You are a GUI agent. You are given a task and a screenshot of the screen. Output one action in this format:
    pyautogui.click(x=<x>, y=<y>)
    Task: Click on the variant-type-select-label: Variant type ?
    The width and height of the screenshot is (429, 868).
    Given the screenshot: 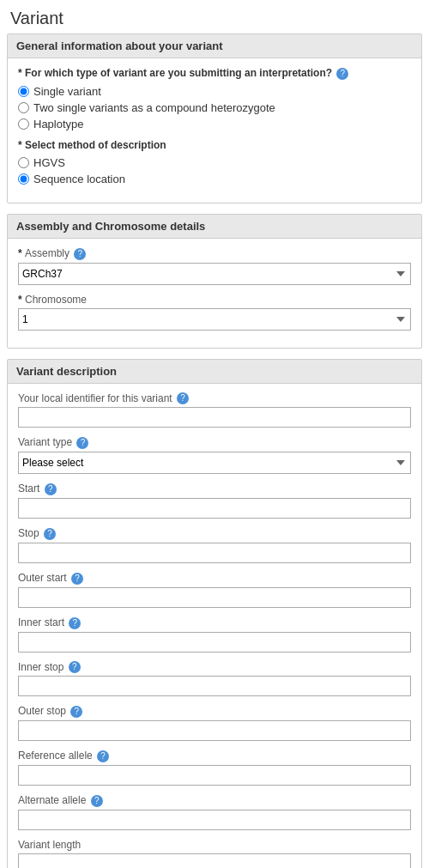 What is the action you would take?
    pyautogui.click(x=214, y=443)
    